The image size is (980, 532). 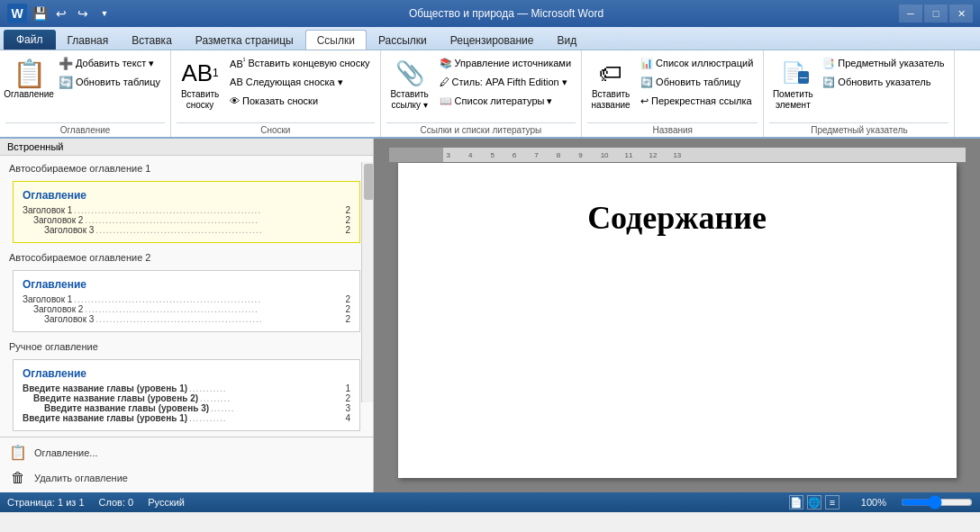 I want to click on insert-footnote-button: AB1 Вставитьсноску, so click(x=200, y=85).